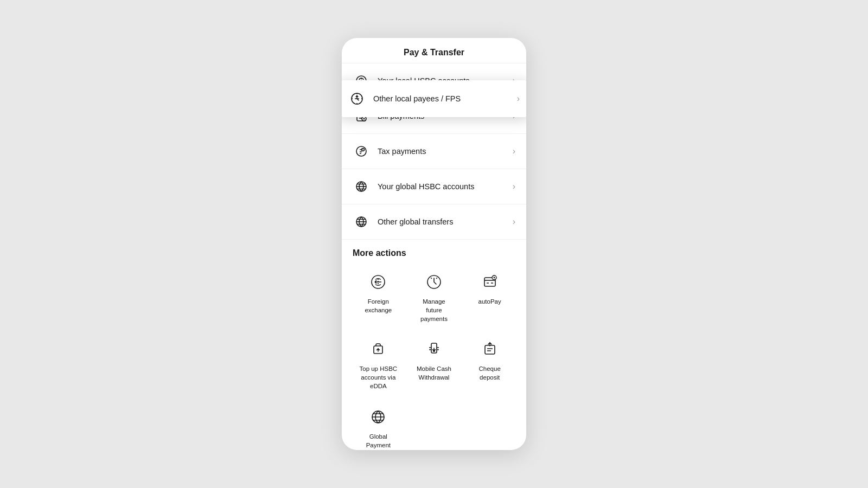 Image resolution: width=868 pixels, height=488 pixels. Describe the element at coordinates (434, 222) in the screenshot. I see `menu-item-global-transfers: Other global transfers ›` at that location.